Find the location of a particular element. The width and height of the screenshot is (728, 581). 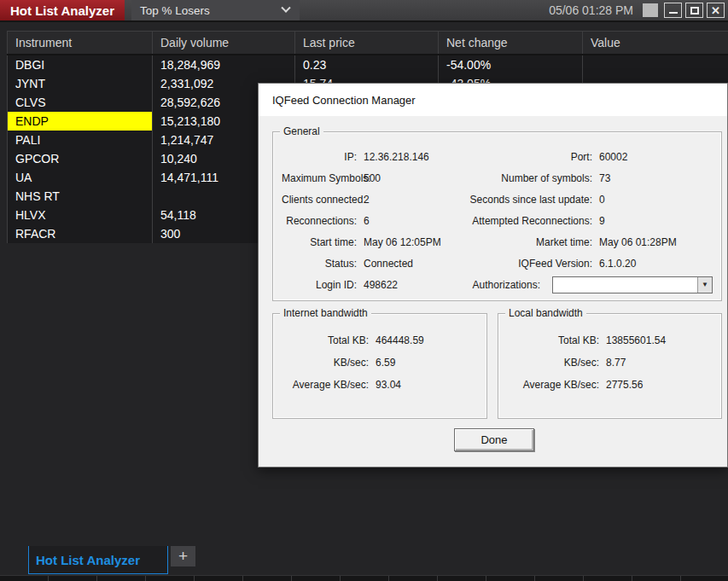

table-cell: 18,284,969 is located at coordinates (224, 65).